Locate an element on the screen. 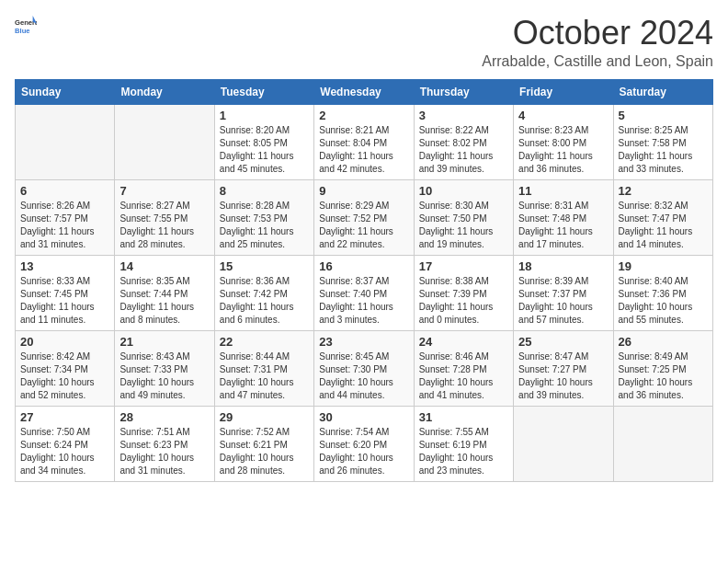 This screenshot has width=728, height=563. day-number: 4 is located at coordinates (563, 116).